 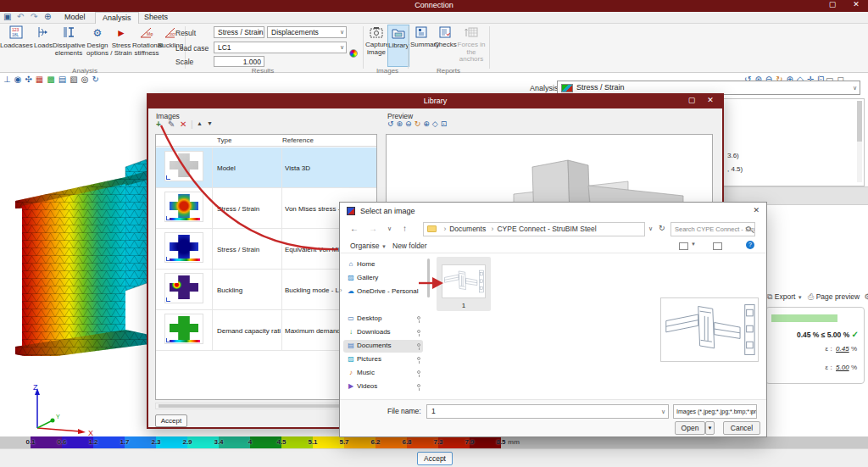 I want to click on tab-model: Model, so click(x=75, y=18).